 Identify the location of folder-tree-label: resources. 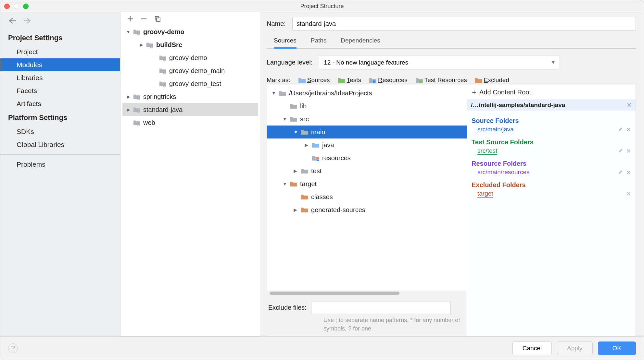
(336, 158).